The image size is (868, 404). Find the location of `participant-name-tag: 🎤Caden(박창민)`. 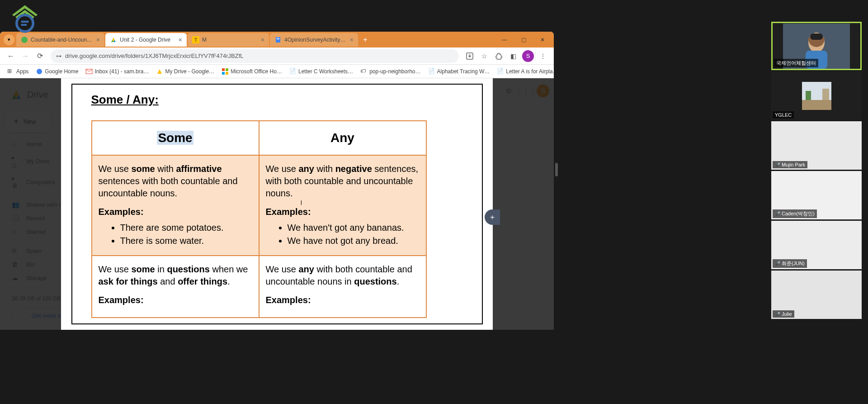

participant-name-tag: 🎤Caden(박창민) is located at coordinates (795, 214).